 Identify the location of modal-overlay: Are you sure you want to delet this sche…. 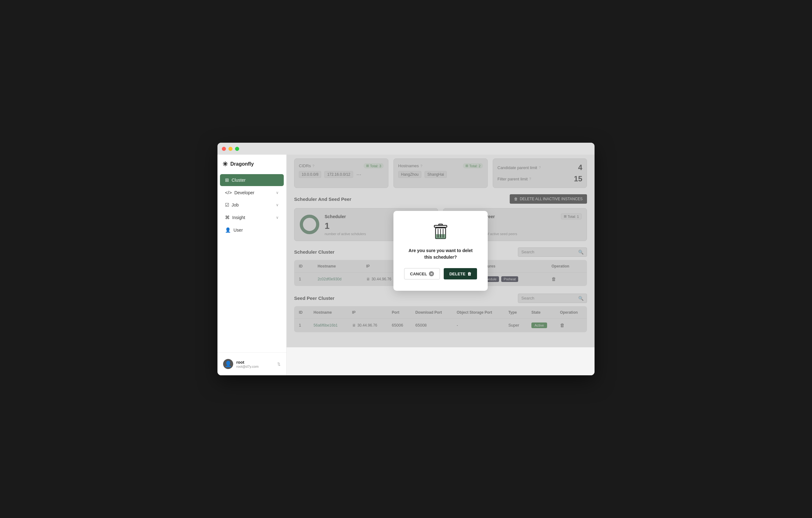
(440, 251).